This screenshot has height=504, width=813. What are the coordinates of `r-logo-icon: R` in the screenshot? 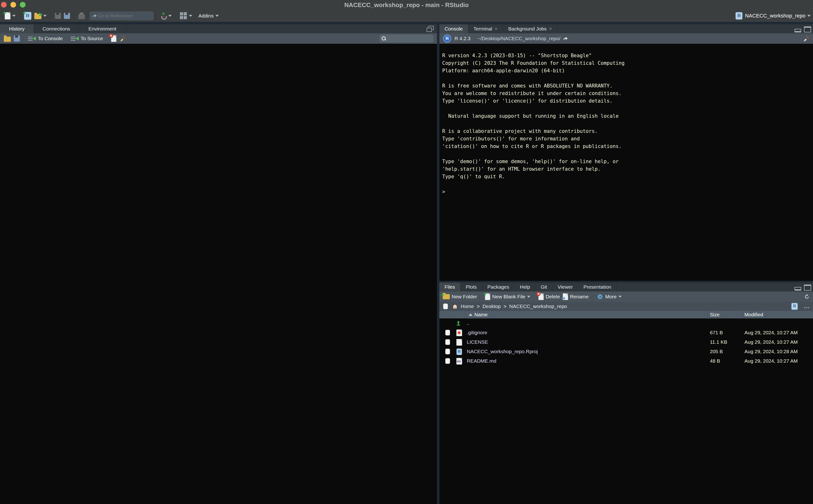 It's located at (447, 39).